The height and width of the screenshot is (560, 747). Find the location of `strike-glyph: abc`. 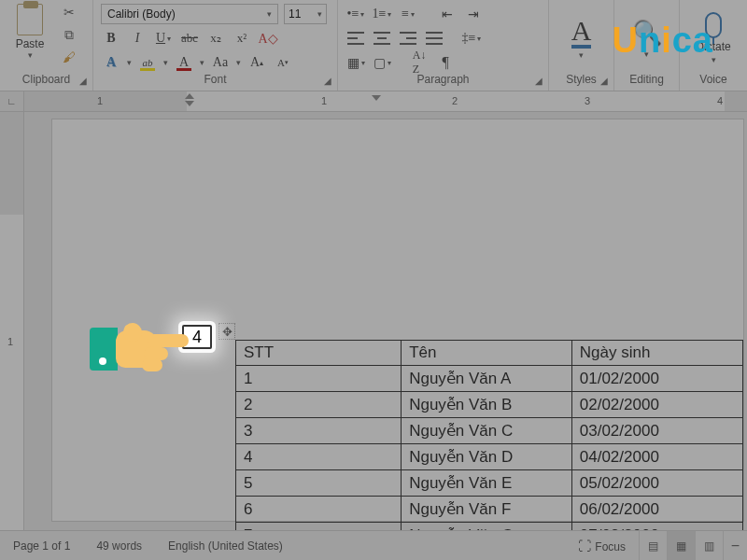

strike-glyph: abc is located at coordinates (190, 38).